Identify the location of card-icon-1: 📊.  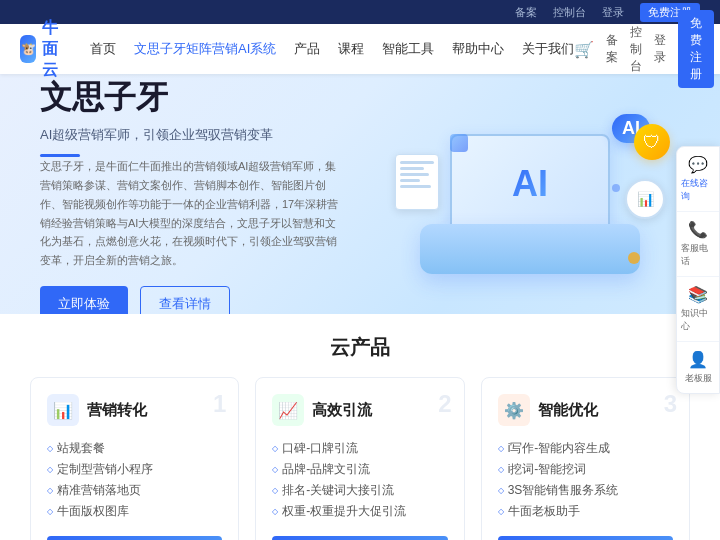
(63, 410).